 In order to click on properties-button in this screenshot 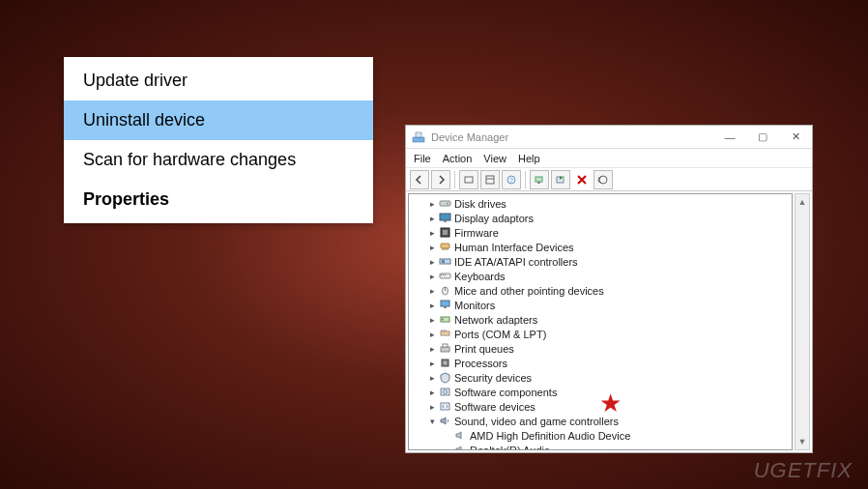, I will do `click(490, 180)`.